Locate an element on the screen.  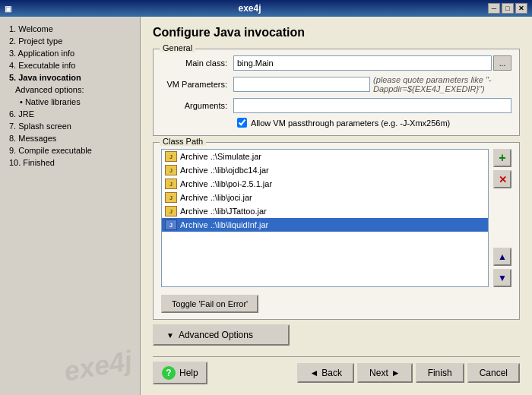
plus-icon: + is located at coordinates (502, 158).